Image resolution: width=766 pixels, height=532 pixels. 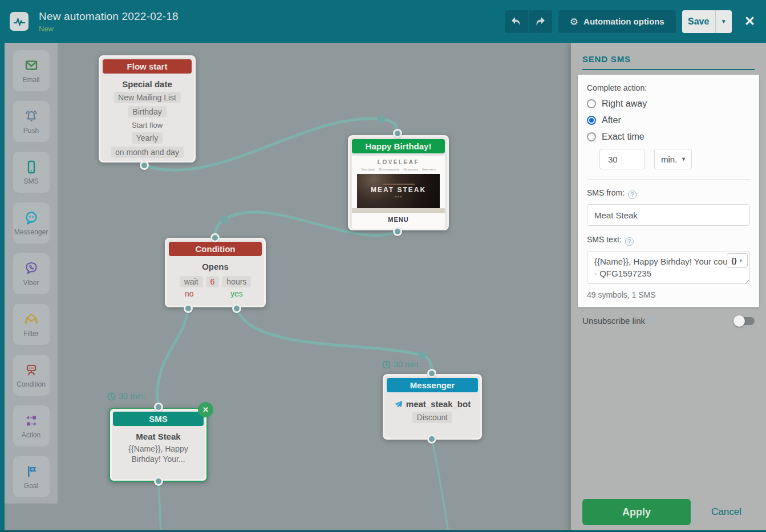 I want to click on messenger-flow-tag: Discount, so click(x=432, y=417).